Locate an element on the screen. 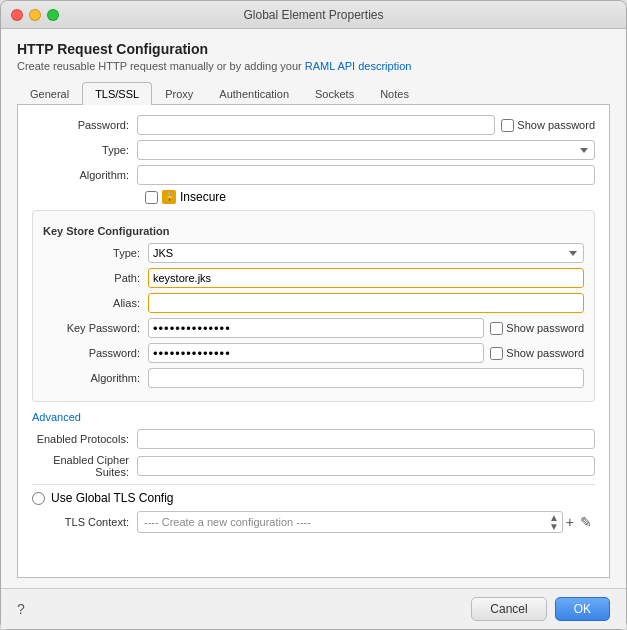 The height and width of the screenshot is (630, 627). insecure-row: 🔒 Insecure is located at coordinates (370, 197).